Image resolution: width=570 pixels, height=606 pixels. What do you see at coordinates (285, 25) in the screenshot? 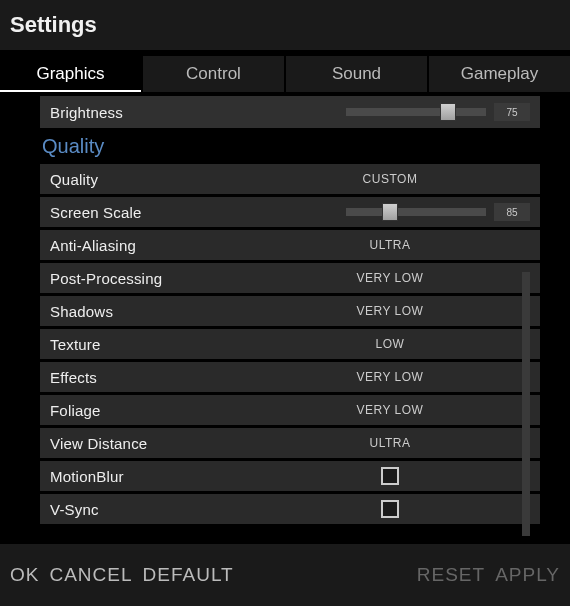
I see `titlebar: Settings` at bounding box center [285, 25].